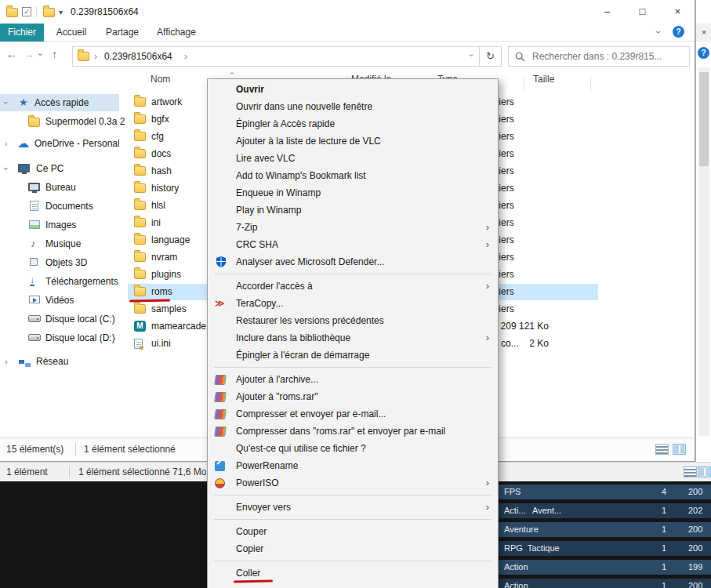 The height and width of the screenshot is (588, 711). Describe the element at coordinates (472, 55) in the screenshot. I see `address-dropdown-icon: ›` at that location.